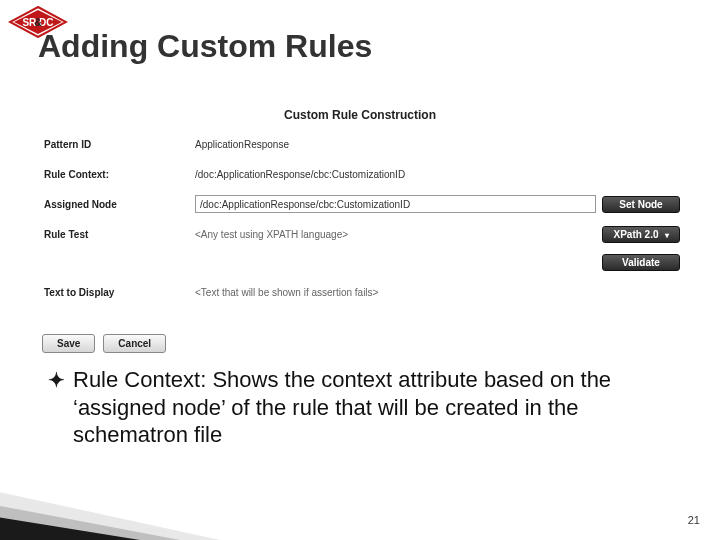  What do you see at coordinates (396, 204) in the screenshot?
I see `input-assigned-node` at bounding box center [396, 204].